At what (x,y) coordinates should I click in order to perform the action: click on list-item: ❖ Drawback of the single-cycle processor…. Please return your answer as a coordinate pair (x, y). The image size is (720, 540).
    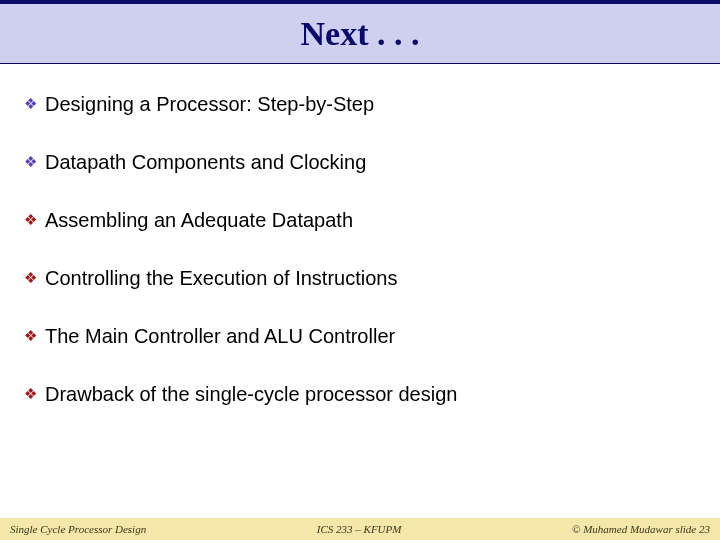
    Looking at the image, I should click on (360, 394).